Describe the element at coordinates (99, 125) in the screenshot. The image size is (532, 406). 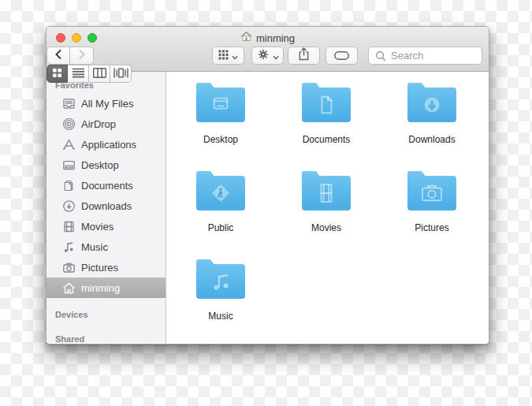
I see `sidebar-item-label: AirDrop` at that location.